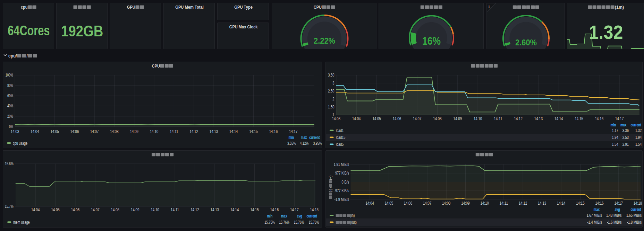 The height and width of the screenshot is (231, 644). Describe the element at coordinates (305, 143) in the screenshot. I see `svg-text: 4.12%` at that location.